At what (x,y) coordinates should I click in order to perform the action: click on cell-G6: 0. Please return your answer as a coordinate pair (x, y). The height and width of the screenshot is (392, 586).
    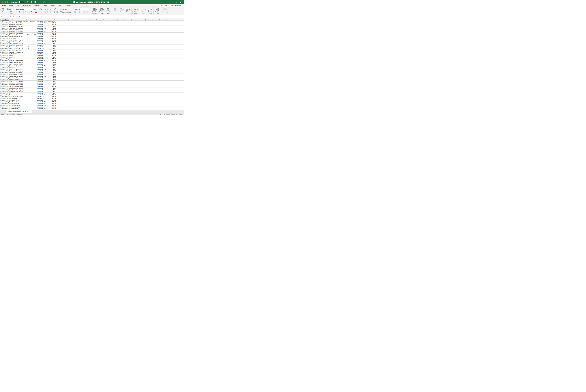
    Looking at the image, I should click on (47, 30).